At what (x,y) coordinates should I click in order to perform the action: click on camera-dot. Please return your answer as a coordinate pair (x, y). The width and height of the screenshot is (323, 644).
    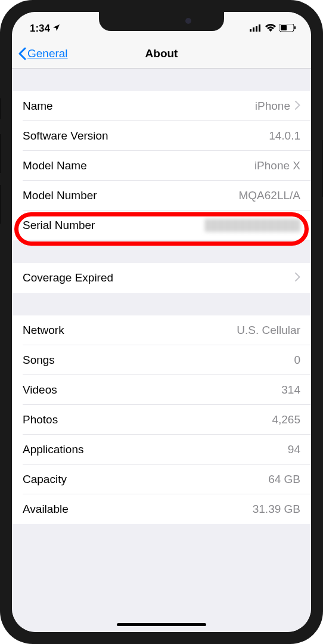
    Looking at the image, I should click on (188, 21).